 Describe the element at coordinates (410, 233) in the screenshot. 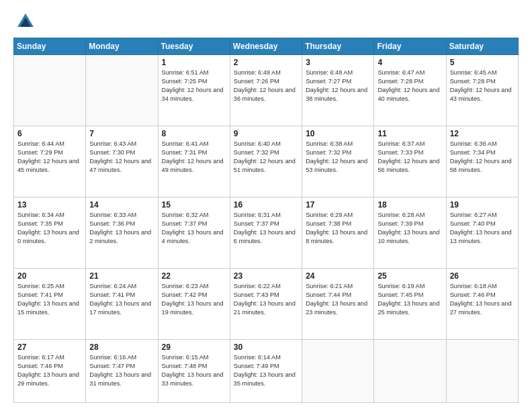

I see `calendar-cell: 18Sunrise: 6:28 AM Sunset: 7:39 PM Dayli…` at that location.